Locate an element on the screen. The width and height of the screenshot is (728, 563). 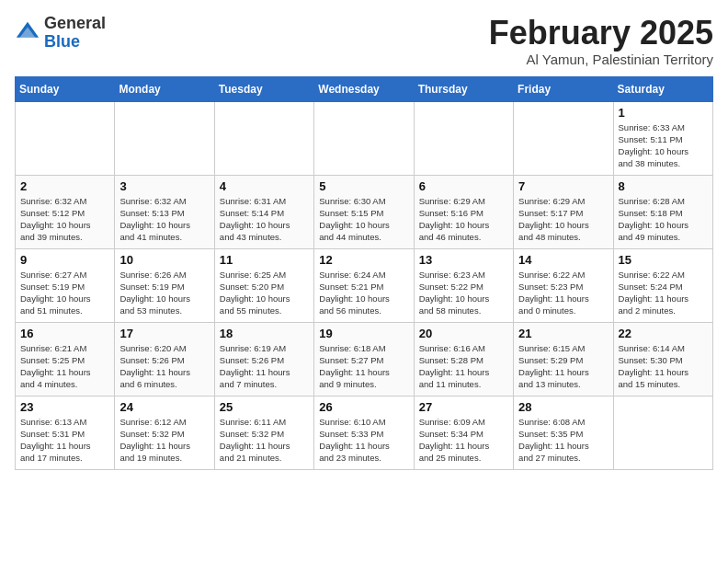
day-info: Sunrise: 6:18 AM Sunset: 5:27 PM Dayligh… is located at coordinates (364, 366).